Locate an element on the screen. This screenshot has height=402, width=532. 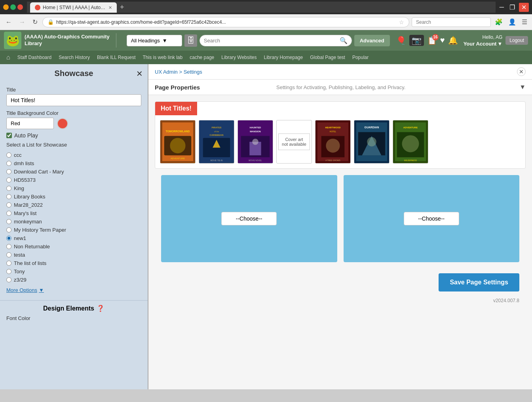
balloon-icon-button: 🎈 is located at coordinates (401, 40).